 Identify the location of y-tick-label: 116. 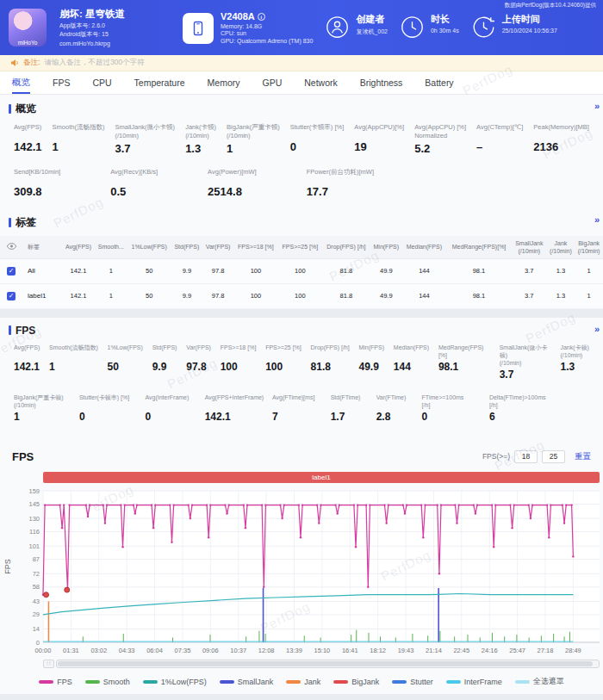
(34, 532).